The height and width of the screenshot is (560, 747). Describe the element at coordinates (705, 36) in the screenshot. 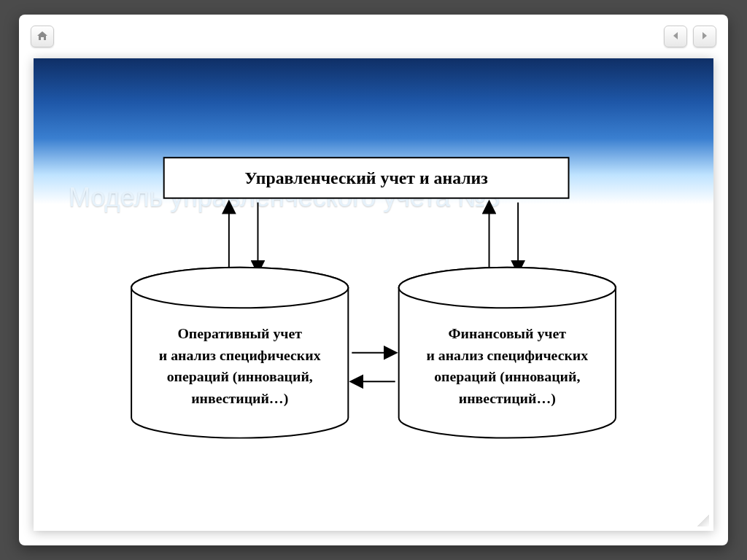

I see `next-button` at that location.